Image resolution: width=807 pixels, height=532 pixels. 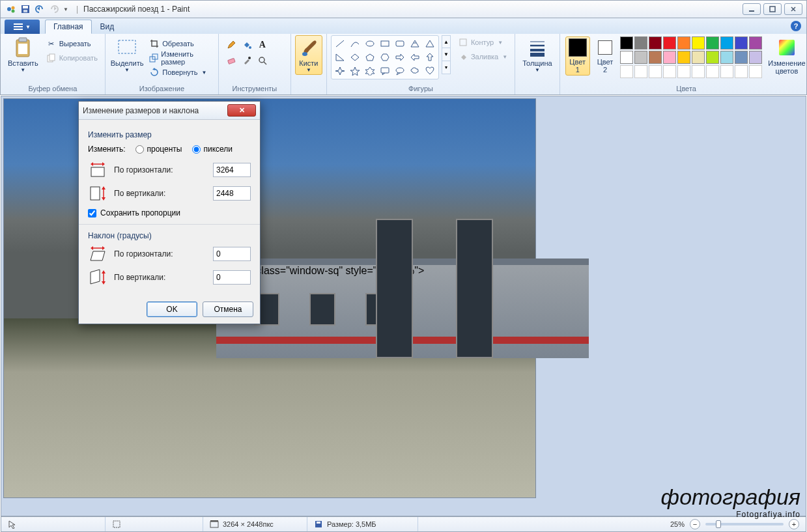 What do you see at coordinates (107, 27) in the screenshot?
I see `tab-view: Вид` at bounding box center [107, 27].